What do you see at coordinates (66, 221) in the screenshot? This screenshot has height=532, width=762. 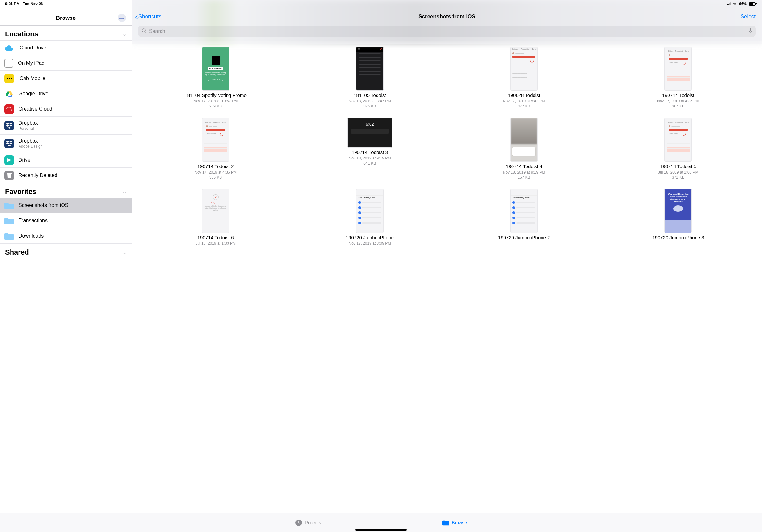 I see `favorite-transactions: Transactions` at bounding box center [66, 221].